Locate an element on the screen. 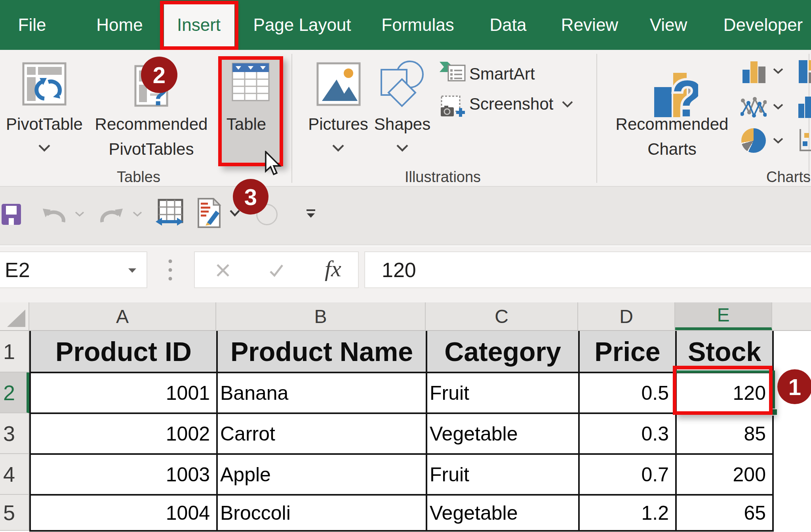 The width and height of the screenshot is (811, 532). cell-A2: 1001 is located at coordinates (124, 393).